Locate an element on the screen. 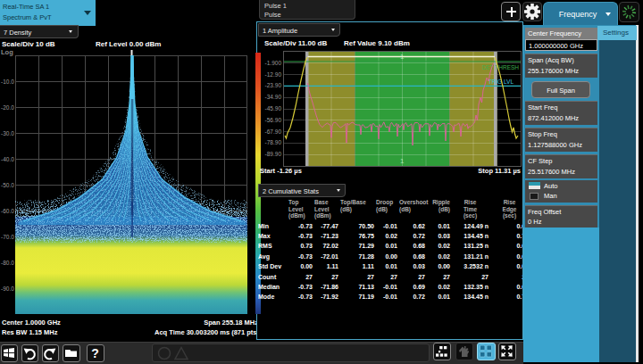  svg-text: DET THRESH is located at coordinates (501, 68).